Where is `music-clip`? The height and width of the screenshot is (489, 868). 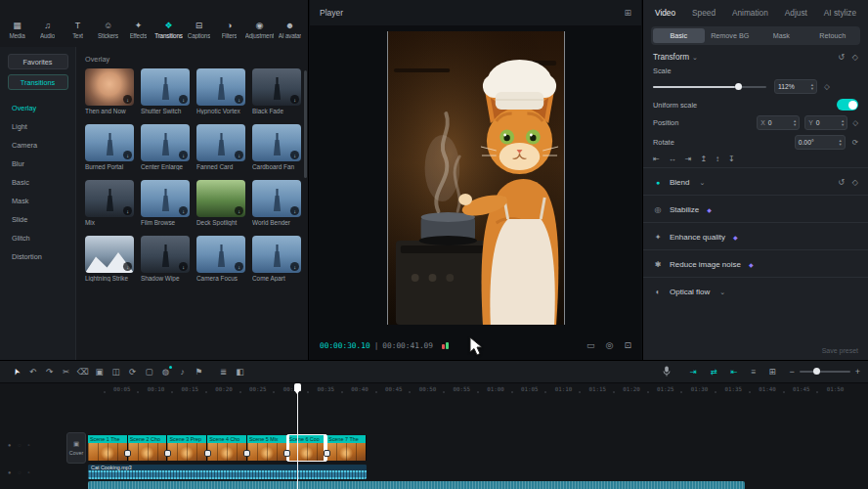
music-clip is located at coordinates (416, 485).